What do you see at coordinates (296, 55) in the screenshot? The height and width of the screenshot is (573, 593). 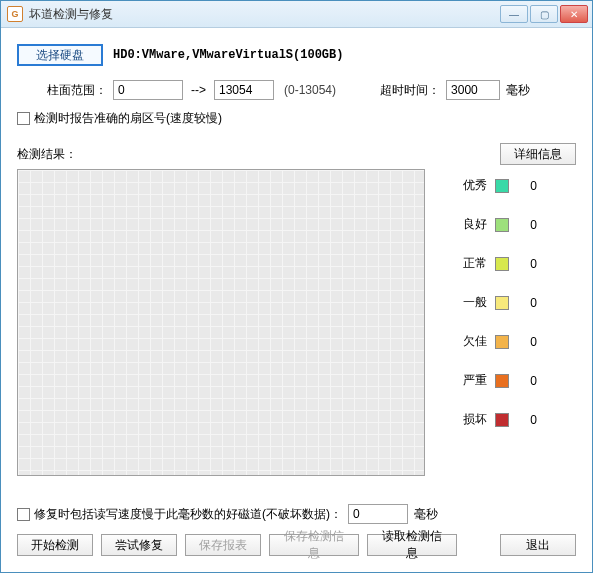 I see `disk-select-row: 选择硬盘 HD0:VMware,VMwareVirtualS(100GB)` at bounding box center [296, 55].